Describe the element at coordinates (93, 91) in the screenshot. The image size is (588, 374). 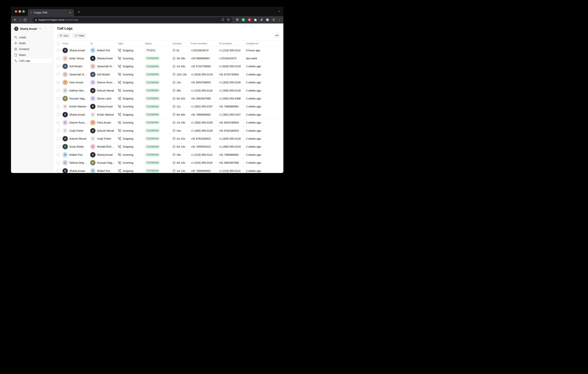
I see `to-avatar: A` at that location.